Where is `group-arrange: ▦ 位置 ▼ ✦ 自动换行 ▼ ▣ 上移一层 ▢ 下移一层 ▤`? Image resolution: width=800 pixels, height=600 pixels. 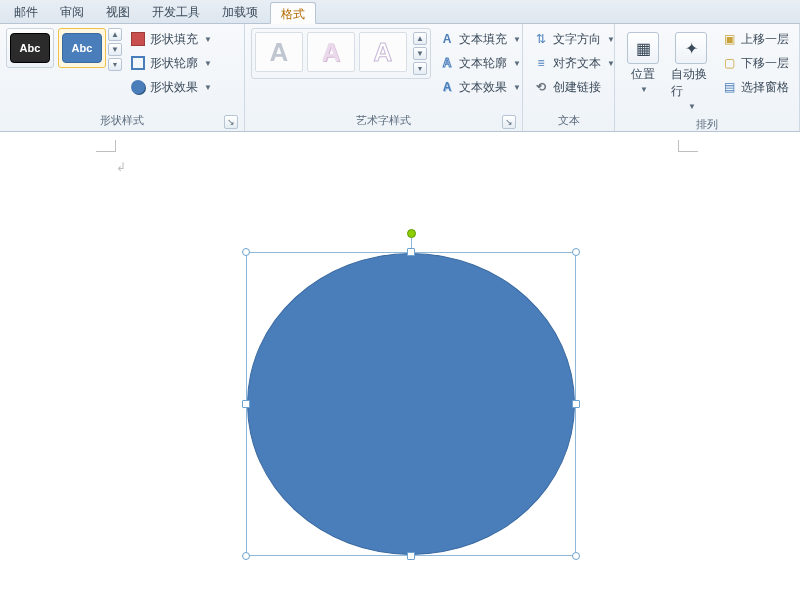 group-arrange: ▦ 位置 ▼ ✦ 自动换行 ▼ ▣ 上移一层 ▢ 下移一层 ▤ is located at coordinates (708, 78).